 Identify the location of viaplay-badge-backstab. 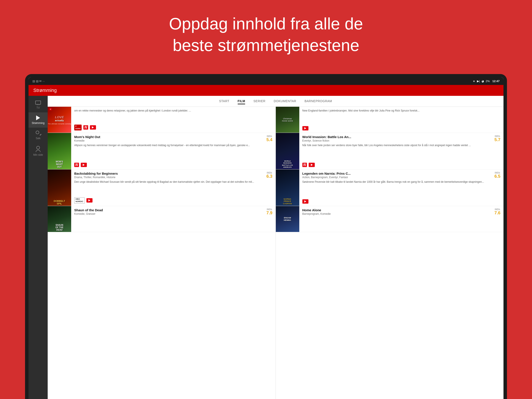
(89, 200).